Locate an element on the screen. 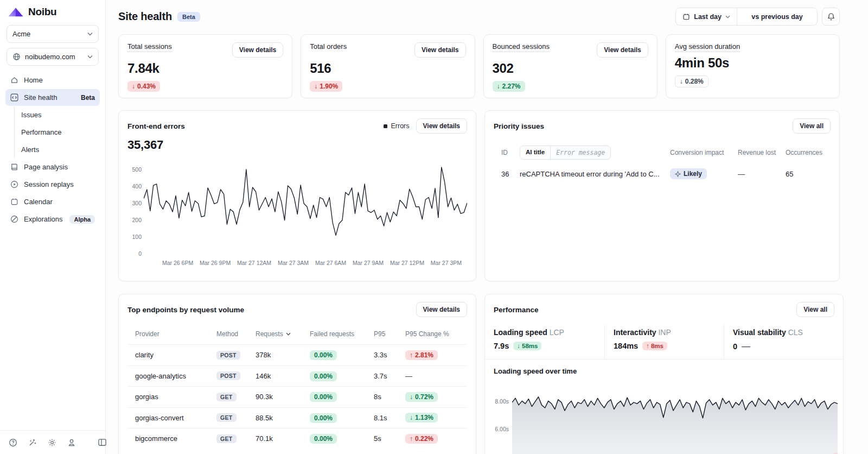  p95-change-badge: ↑ 2.81% is located at coordinates (422, 355).